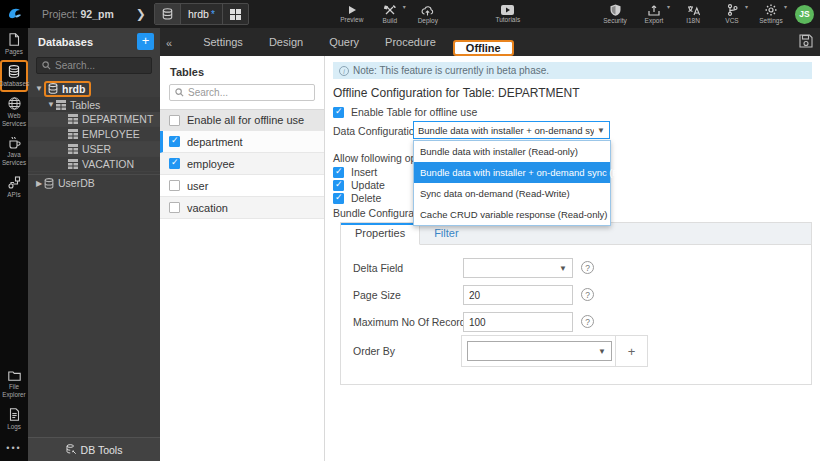  I want to click on sidebar-item-apis: APIs, so click(14, 187).